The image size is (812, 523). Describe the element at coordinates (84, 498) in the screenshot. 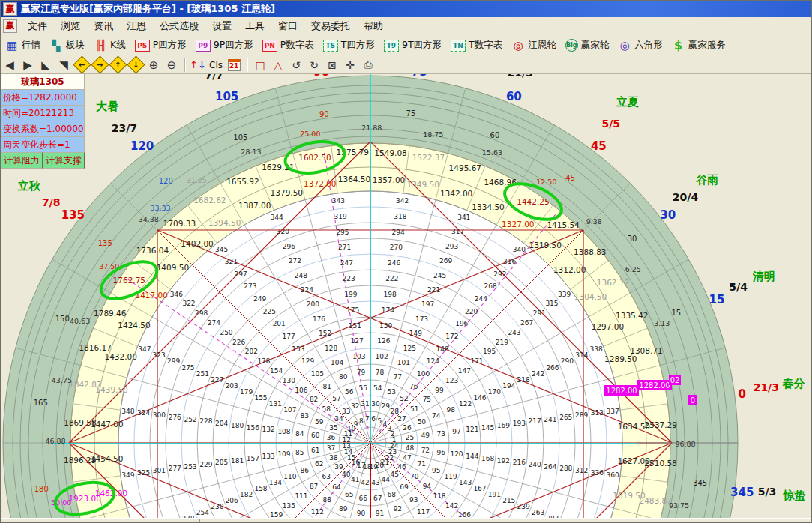

I see `price-outer-value: 1923.00` at that location.